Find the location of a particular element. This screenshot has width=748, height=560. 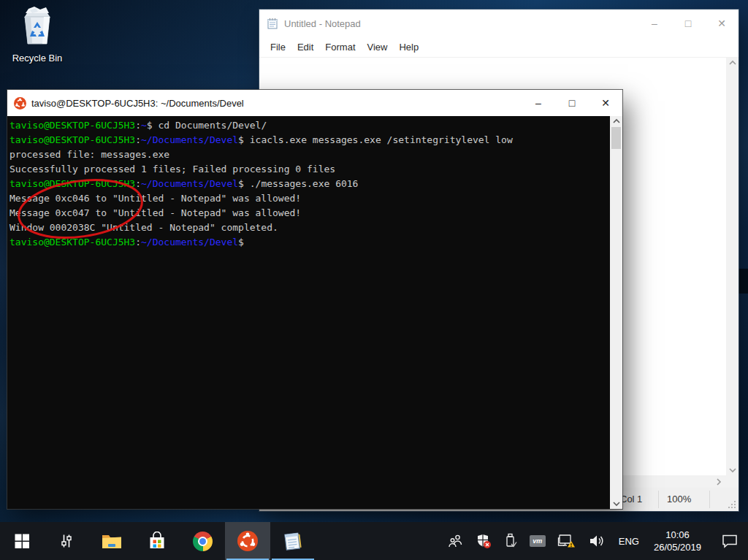

statusbar-cursor-position: Col 1 is located at coordinates (631, 499).